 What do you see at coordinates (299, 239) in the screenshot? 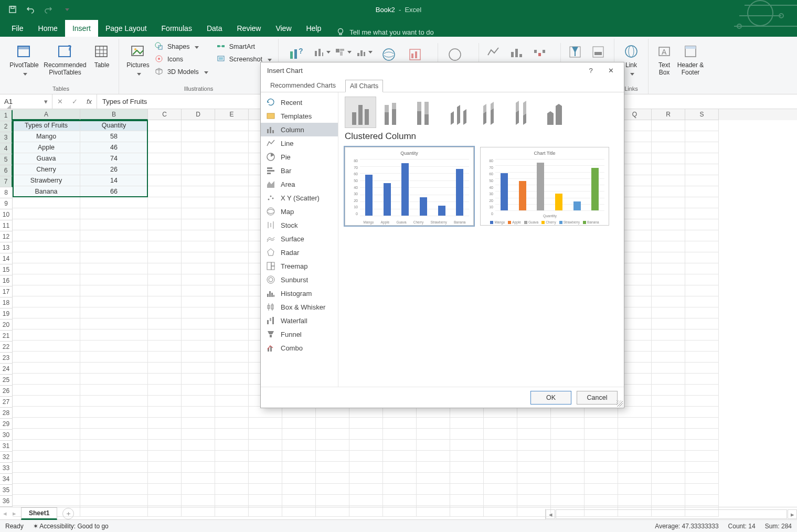
I see `chart-type-surface: Surface` at bounding box center [299, 239].